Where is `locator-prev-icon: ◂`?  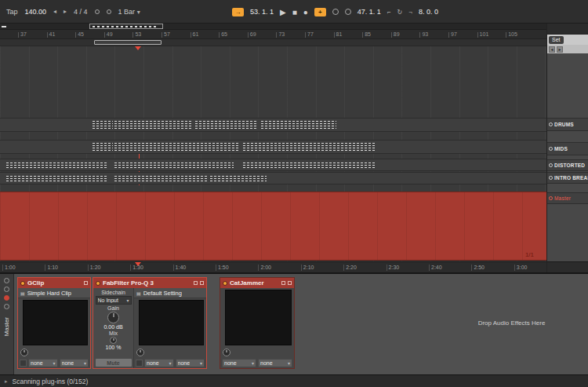 locator-prev-icon: ◂ is located at coordinates (552, 49).